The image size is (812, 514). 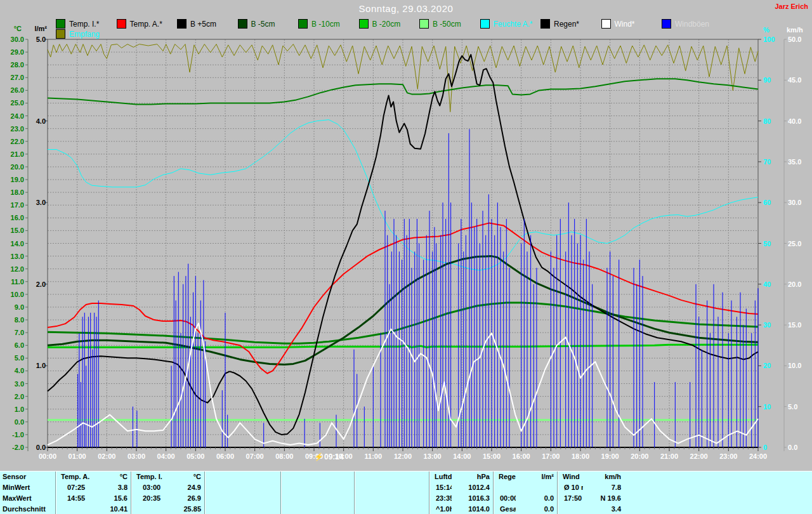 What do you see at coordinates (28, 487) in the screenshot?
I see `table-row-label: MinWert` at bounding box center [28, 487].